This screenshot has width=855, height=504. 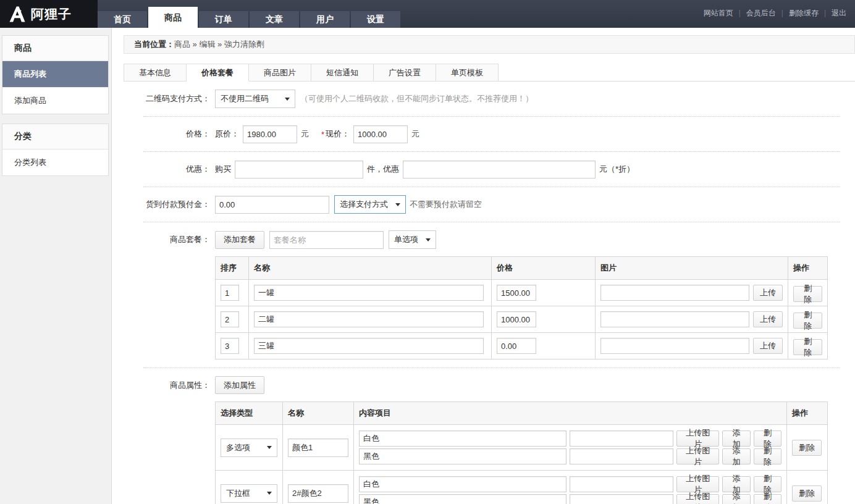 I want to click on sidebar-item-product-list: 商品列表, so click(x=56, y=74).